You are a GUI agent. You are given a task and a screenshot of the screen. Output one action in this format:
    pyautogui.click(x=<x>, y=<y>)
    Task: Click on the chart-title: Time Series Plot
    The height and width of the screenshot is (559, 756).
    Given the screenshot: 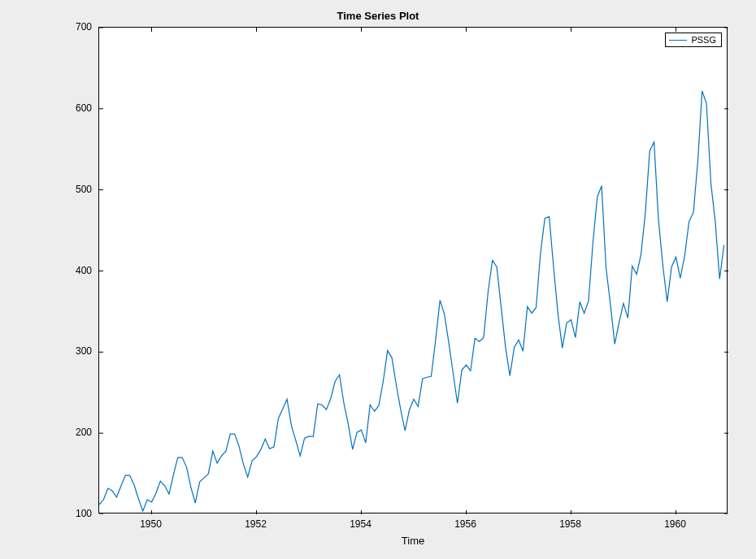 What is the action you would take?
    pyautogui.click(x=378, y=16)
    